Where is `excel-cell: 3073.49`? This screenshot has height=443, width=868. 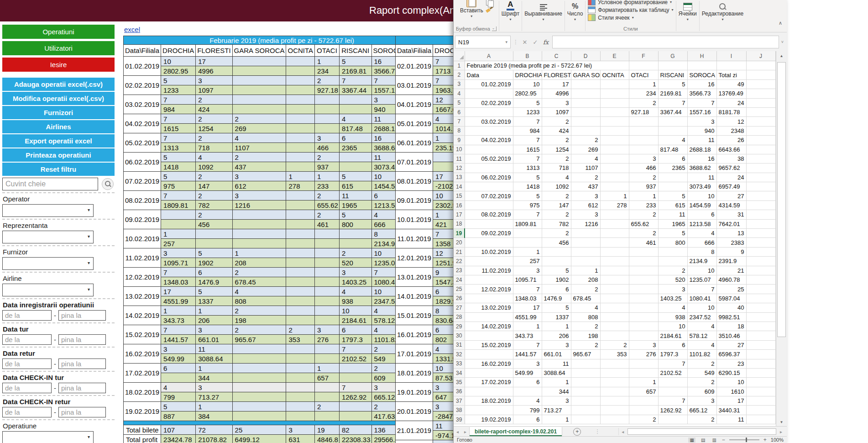
excel-cell: 3073.49 is located at coordinates (702, 187).